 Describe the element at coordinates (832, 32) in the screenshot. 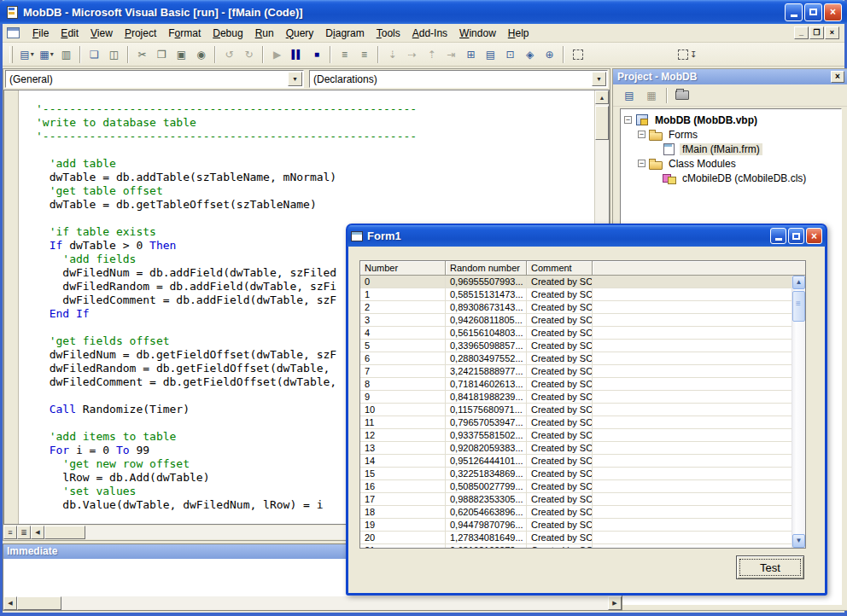

I see `mdi-close-button: ×` at that location.